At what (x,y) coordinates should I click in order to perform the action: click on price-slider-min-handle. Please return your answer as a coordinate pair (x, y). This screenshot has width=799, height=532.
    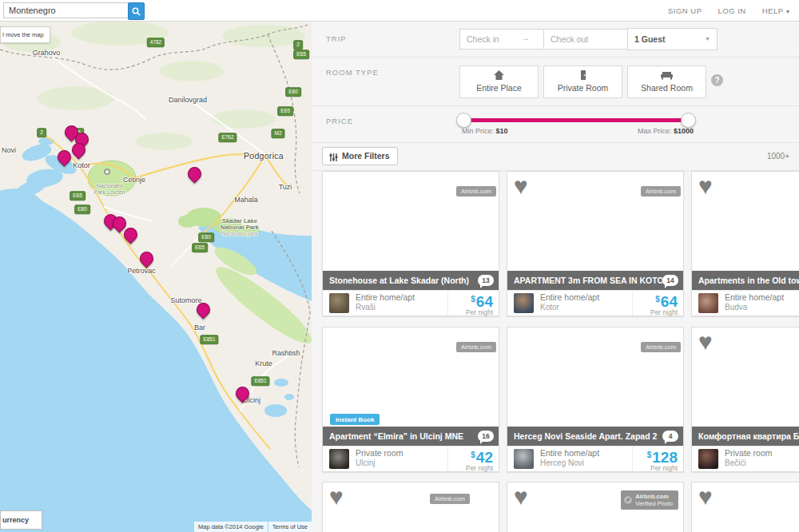
    Looking at the image, I should click on (463, 120).